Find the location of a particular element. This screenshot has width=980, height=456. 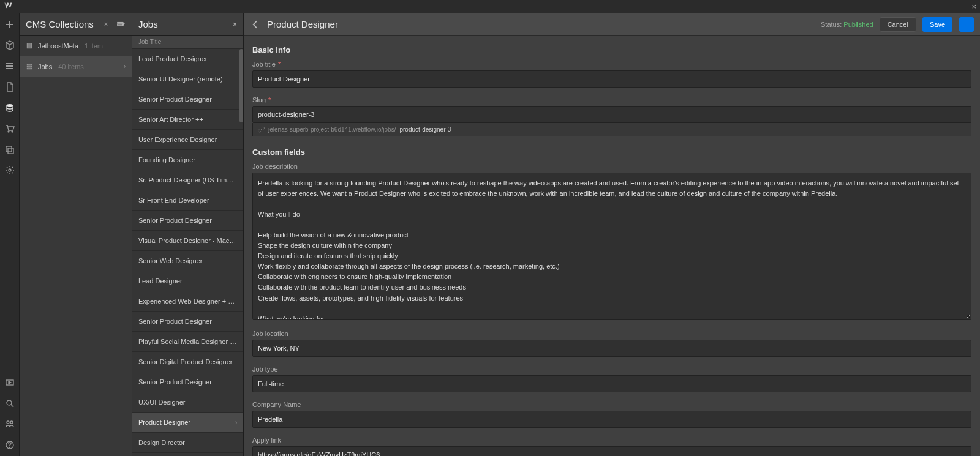

collections-header: CMS Collections × is located at coordinates (76, 24).